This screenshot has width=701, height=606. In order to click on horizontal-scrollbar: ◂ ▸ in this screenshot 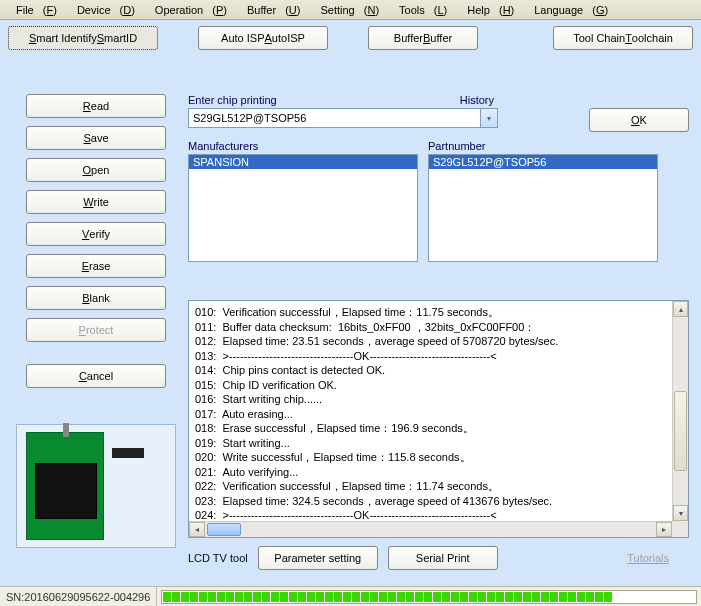, I will do `click(430, 529)`.